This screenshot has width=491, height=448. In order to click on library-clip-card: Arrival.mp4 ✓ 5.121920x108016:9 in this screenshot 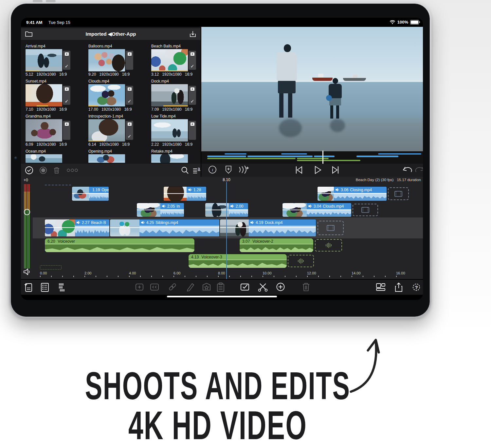, I will do `click(55, 60)`.